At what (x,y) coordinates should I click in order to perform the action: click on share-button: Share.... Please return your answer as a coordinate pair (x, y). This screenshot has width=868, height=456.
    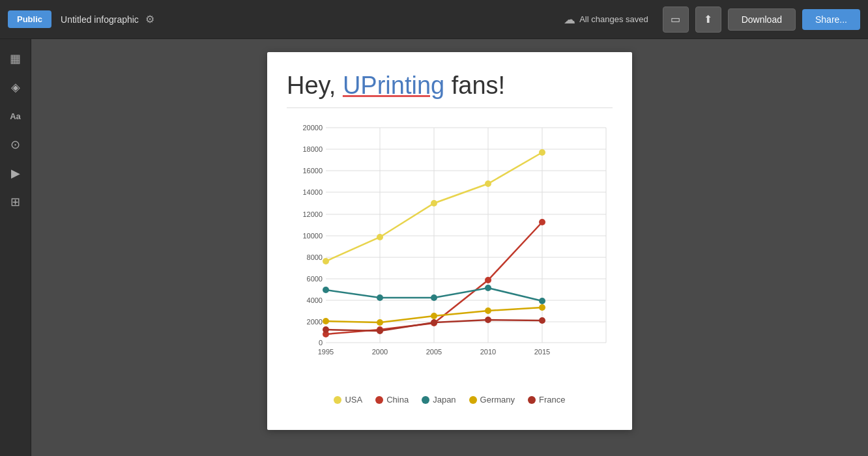
    Looking at the image, I should click on (832, 20).